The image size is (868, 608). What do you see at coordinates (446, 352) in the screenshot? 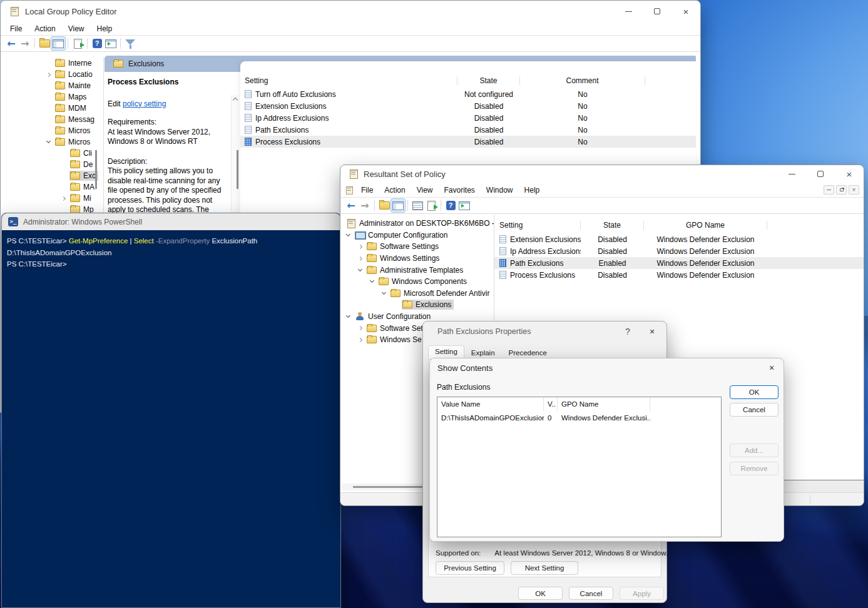
I see `tab-setting: Setting` at bounding box center [446, 352].